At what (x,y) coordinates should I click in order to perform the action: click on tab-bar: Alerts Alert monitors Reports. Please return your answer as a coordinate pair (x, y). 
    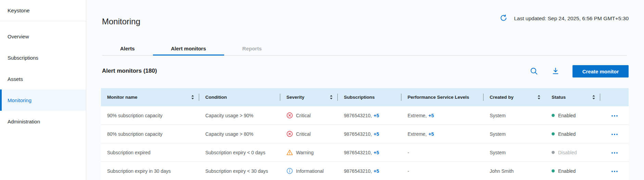
    Looking at the image, I should click on (364, 49).